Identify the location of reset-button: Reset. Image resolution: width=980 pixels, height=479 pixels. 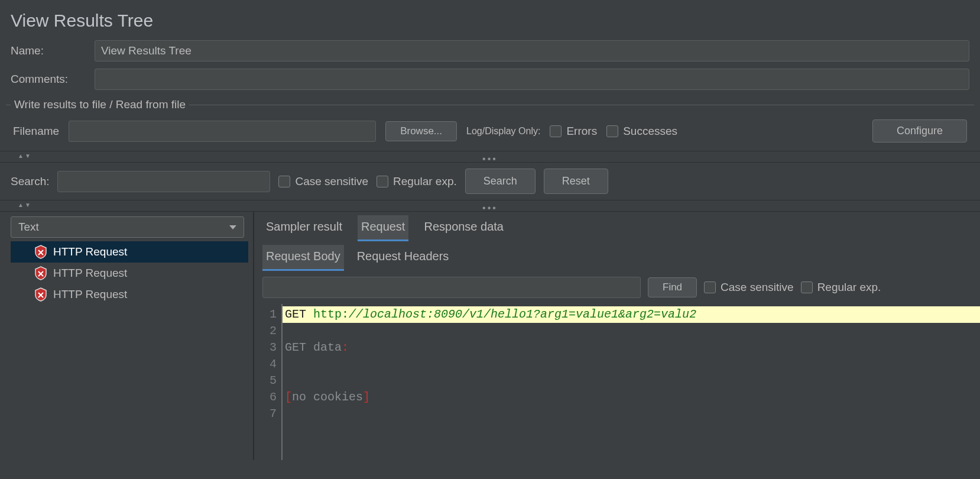
(576, 181).